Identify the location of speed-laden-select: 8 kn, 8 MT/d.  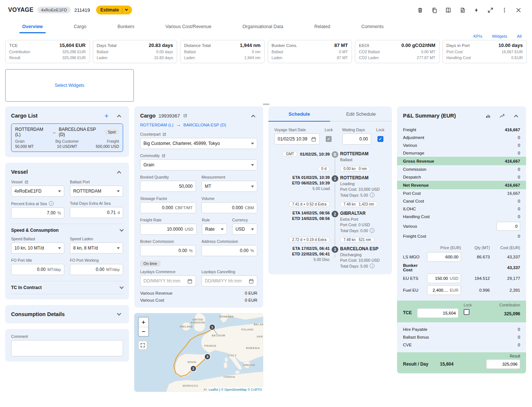
(96, 248).